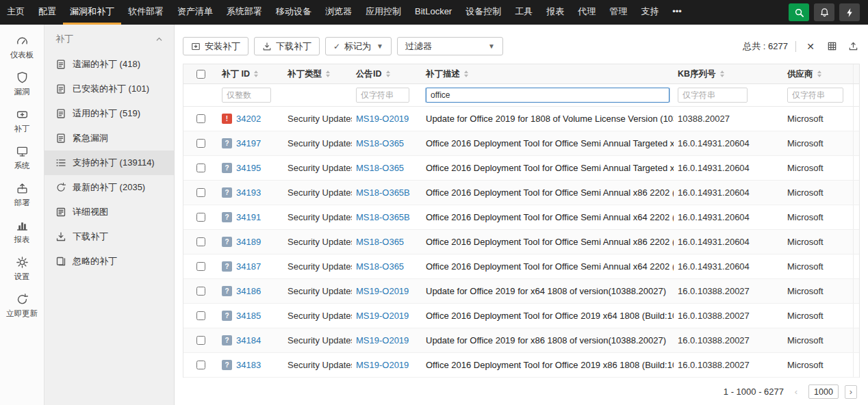  Describe the element at coordinates (338, 12) in the screenshot. I see `nav-tab: 浏览器` at that location.